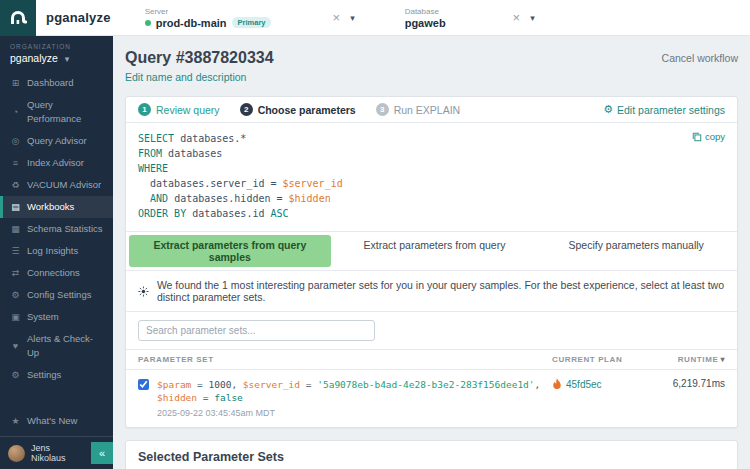 This screenshot has width=750, height=469. What do you see at coordinates (179, 110) in the screenshot?
I see `step-review-query: 1 Review query` at bounding box center [179, 110].